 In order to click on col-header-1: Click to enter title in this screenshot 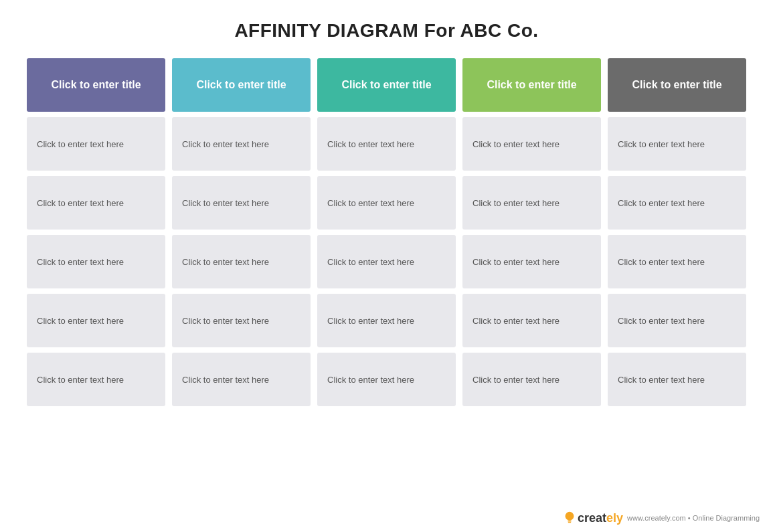, I will do `click(241, 85)`.